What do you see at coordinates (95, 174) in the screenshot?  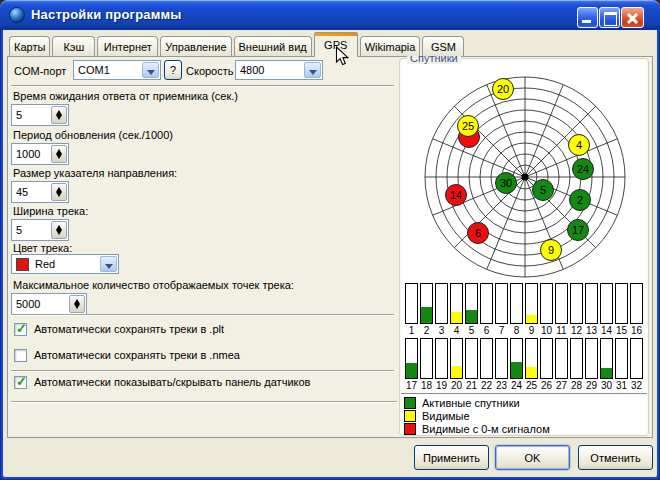 I see `pointer-size-label: Размер указателя направления:` at bounding box center [95, 174].